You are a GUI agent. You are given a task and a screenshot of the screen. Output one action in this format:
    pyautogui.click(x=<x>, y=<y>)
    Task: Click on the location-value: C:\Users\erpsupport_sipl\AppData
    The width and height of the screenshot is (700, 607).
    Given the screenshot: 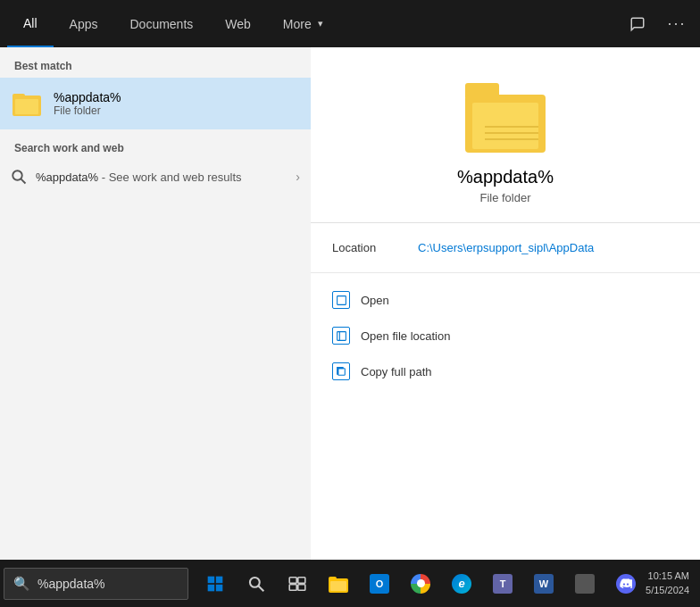 What is the action you would take?
    pyautogui.click(x=505, y=248)
    